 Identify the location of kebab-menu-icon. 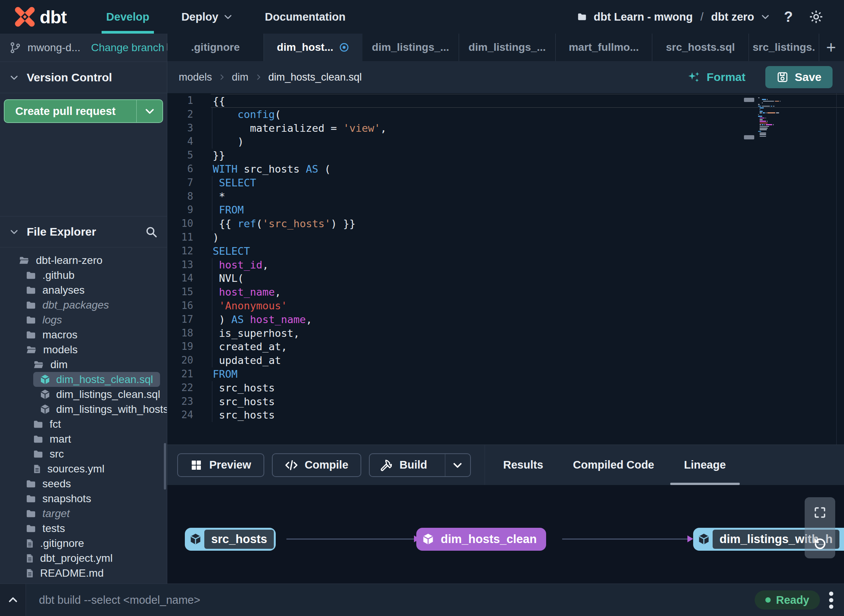
(831, 600).